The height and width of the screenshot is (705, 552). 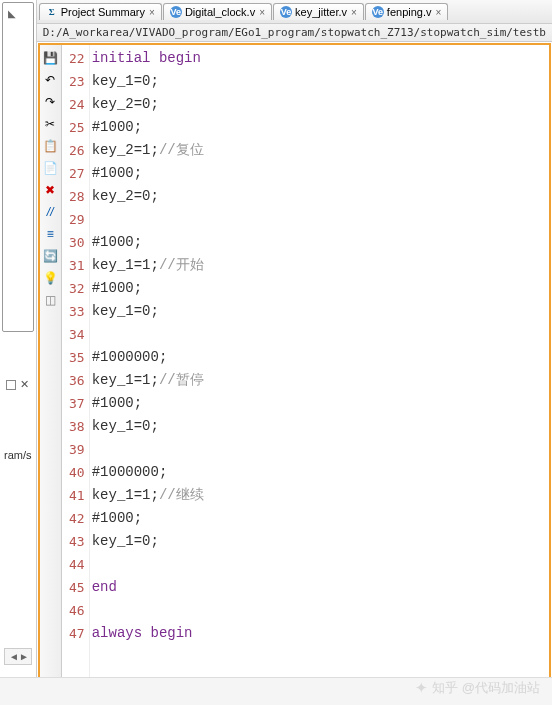 I want to click on line-number: 22, so click(x=74, y=58).